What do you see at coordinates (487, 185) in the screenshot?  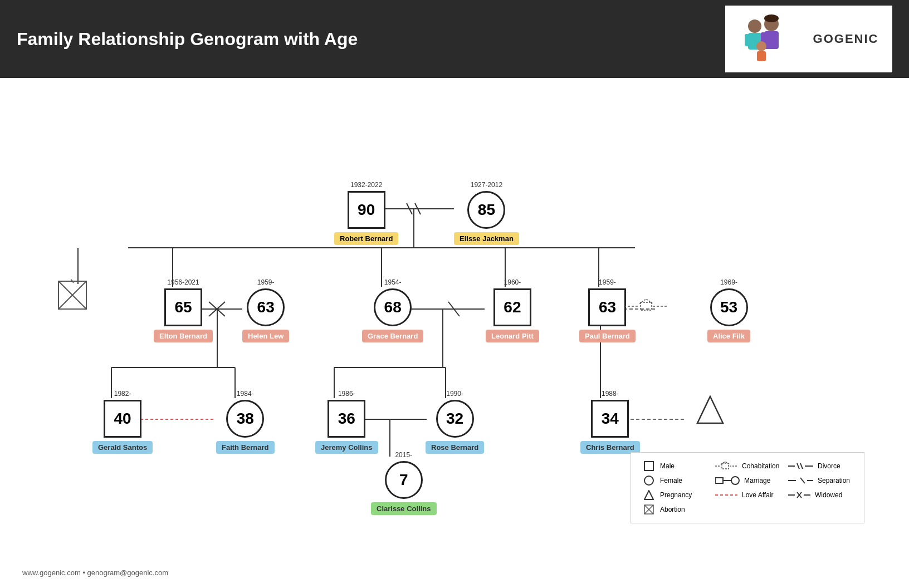 I see `elisse-dates: 1927-2012` at bounding box center [487, 185].